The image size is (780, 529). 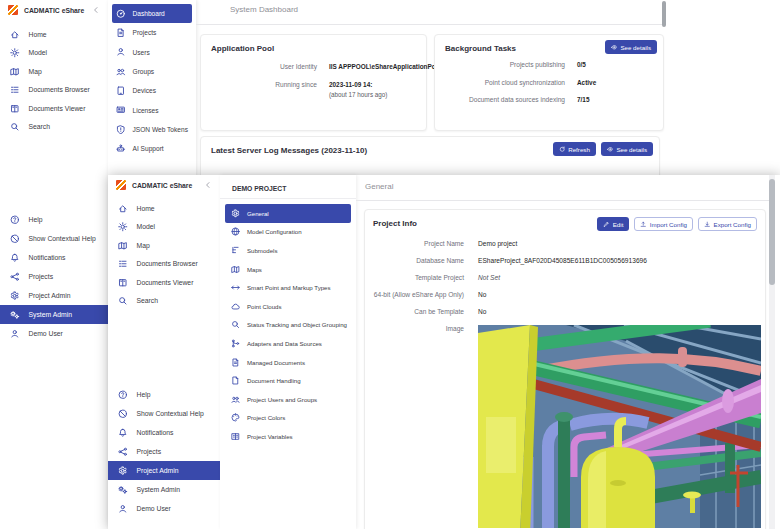 I want to click on project-menu-item-submodels: Submodels, so click(x=288, y=250).